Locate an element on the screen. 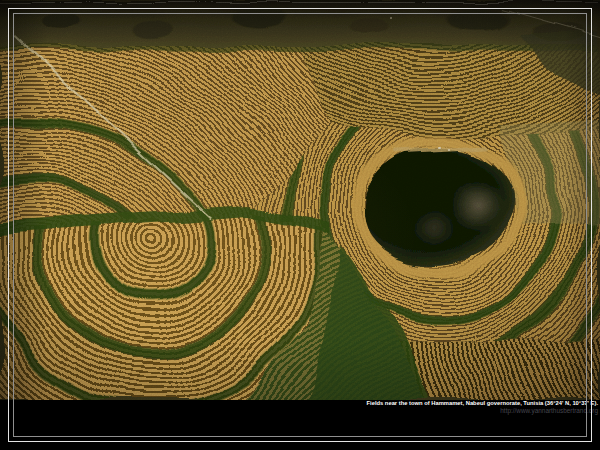 Image resolution: width=600 pixels, height=450 pixels. ridge-road is located at coordinates (300, 2).